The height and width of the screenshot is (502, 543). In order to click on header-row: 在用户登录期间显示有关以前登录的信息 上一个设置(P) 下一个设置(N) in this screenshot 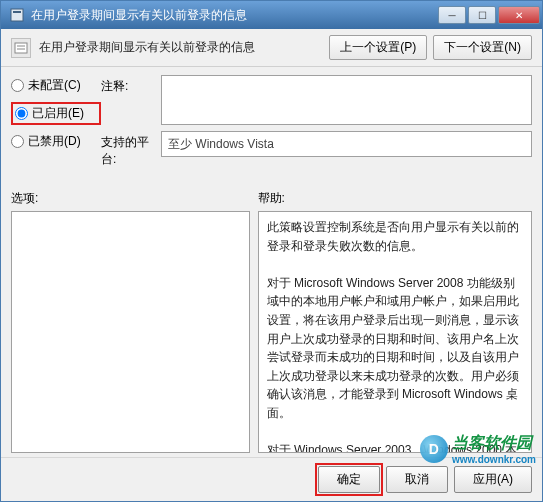, I will do `click(272, 48)`.